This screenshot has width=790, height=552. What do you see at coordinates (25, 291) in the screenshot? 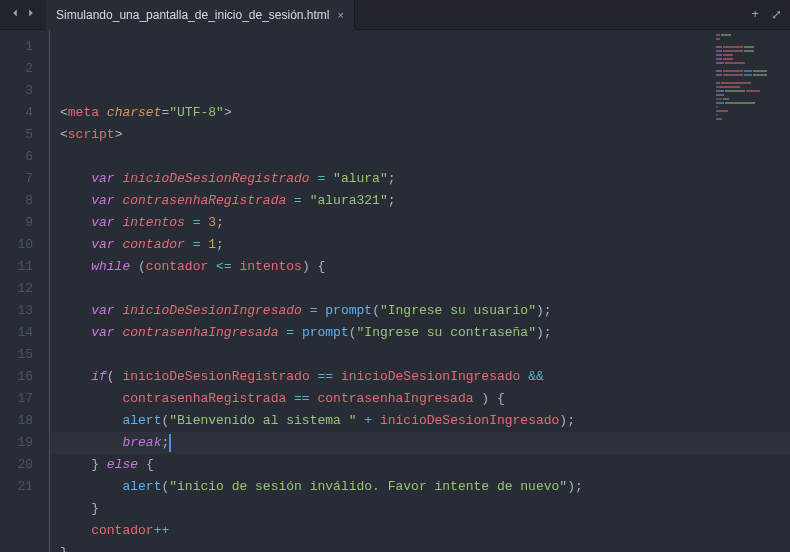
I see `line-number-gutter: 123456789101112131415161718192021` at bounding box center [25, 291].